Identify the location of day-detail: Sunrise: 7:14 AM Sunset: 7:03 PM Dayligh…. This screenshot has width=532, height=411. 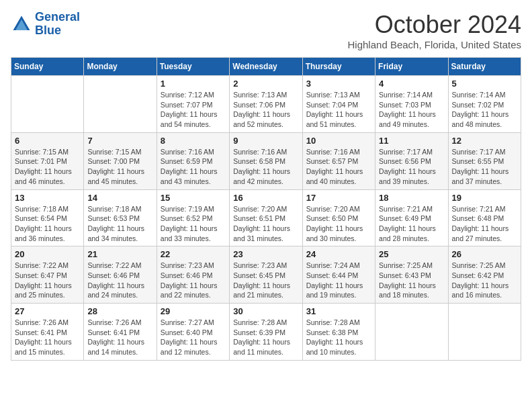
(411, 110).